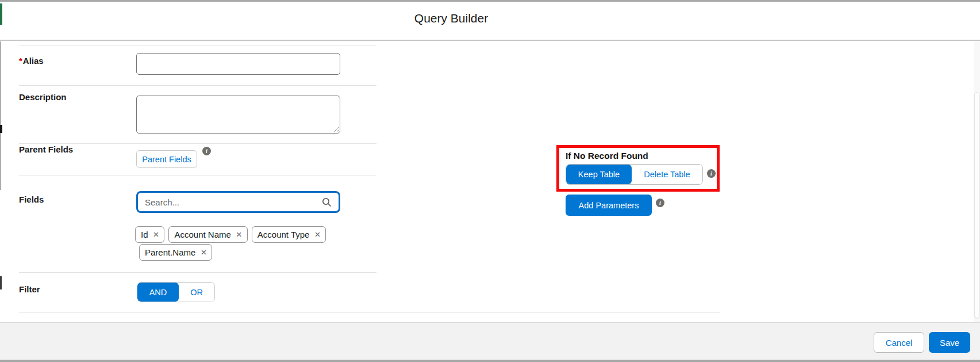 This screenshot has height=362, width=980. What do you see at coordinates (635, 174) in the screenshot?
I see `if-no-record-toggle: Keep Table Delete Table` at bounding box center [635, 174].